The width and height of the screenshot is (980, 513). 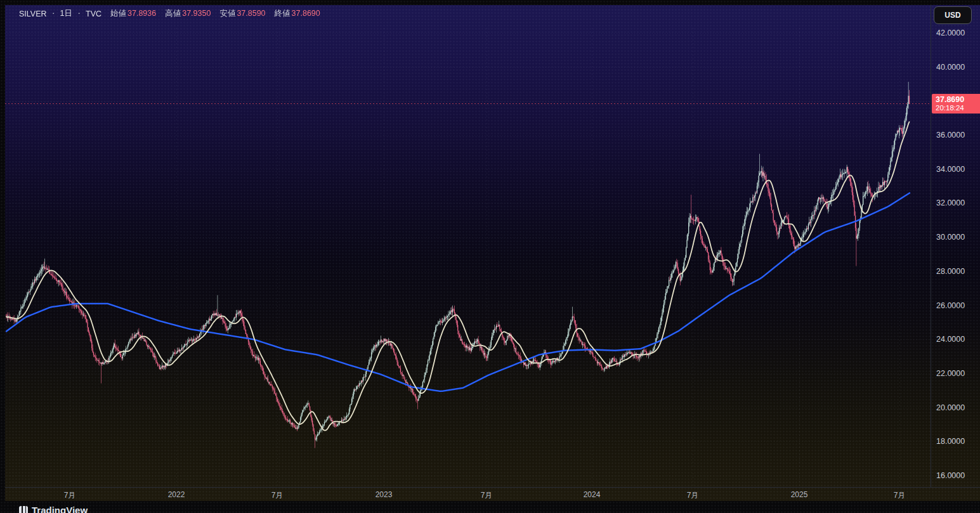 What do you see at coordinates (173, 13) in the screenshot?
I see `high-label: 高値` at bounding box center [173, 13].